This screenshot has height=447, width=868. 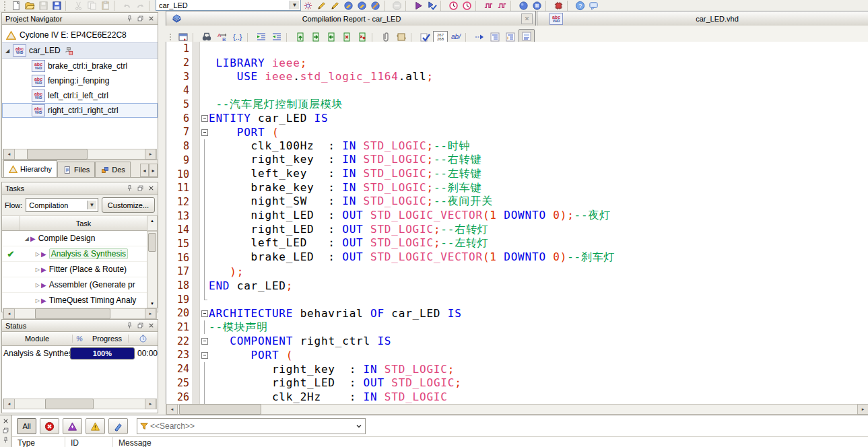 What do you see at coordinates (128, 205) in the screenshot?
I see `customize-button: Customize...` at bounding box center [128, 205].